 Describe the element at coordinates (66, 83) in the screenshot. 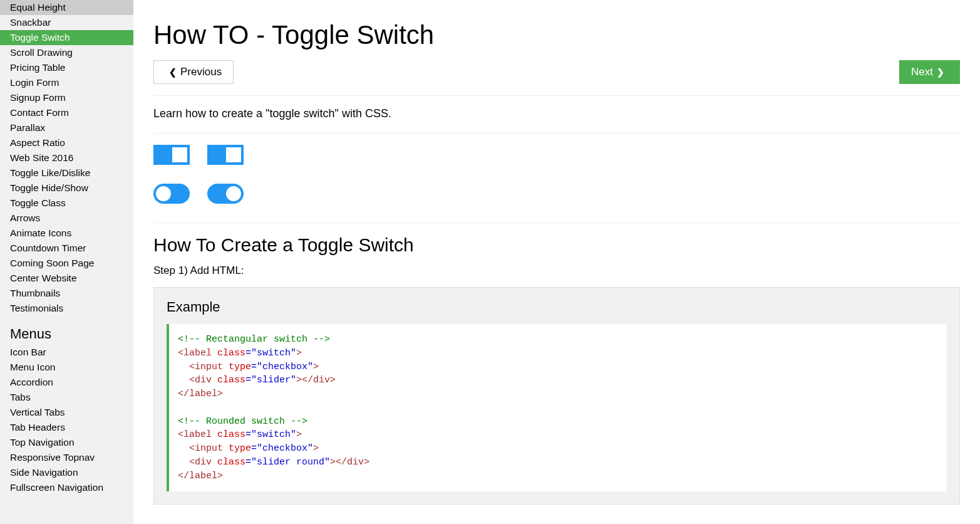

I see `sidebar-item-login-form: Login Form` at that location.